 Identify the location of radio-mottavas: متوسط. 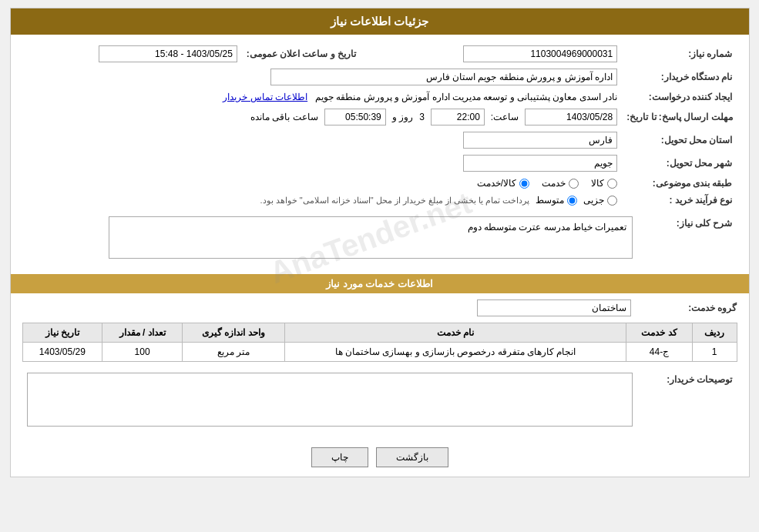
(556, 200).